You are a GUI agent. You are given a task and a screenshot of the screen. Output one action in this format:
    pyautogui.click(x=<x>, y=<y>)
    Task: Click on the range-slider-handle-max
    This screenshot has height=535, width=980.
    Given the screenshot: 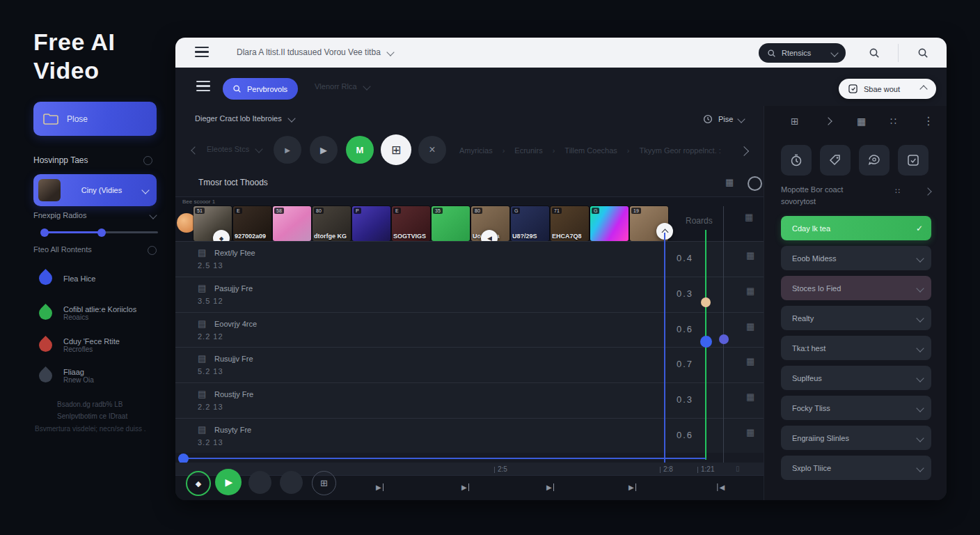 What is the action you would take?
    pyautogui.click(x=102, y=233)
    